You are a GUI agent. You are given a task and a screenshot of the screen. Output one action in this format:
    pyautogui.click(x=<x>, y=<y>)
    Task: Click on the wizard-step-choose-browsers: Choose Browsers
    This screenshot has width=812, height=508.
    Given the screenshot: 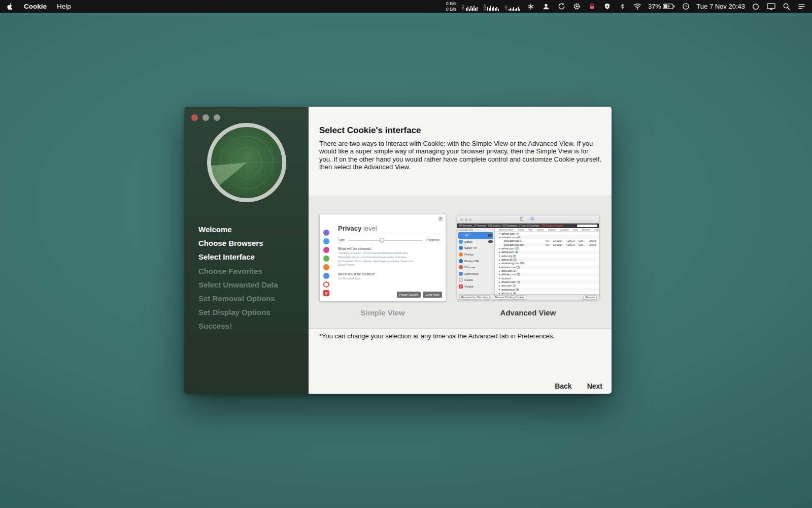 What is the action you would take?
    pyautogui.click(x=252, y=243)
    